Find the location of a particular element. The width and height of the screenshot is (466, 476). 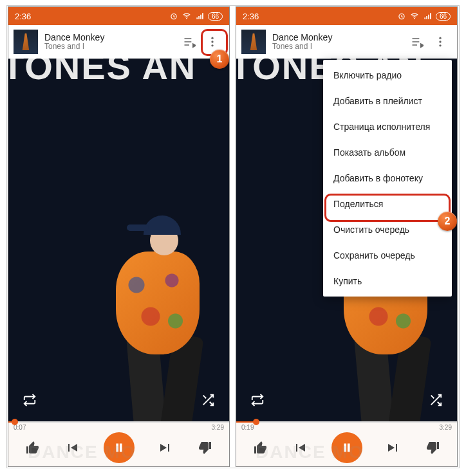

menu-item-share: Поделиться is located at coordinates (387, 204).